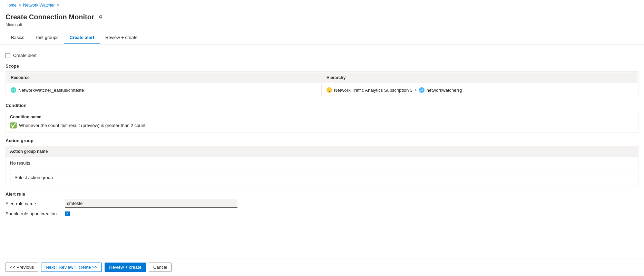 Image resolution: width=644 pixels, height=276 pixels. I want to click on condition-item: ✅ Whenever the count test result (previe…, so click(322, 126).